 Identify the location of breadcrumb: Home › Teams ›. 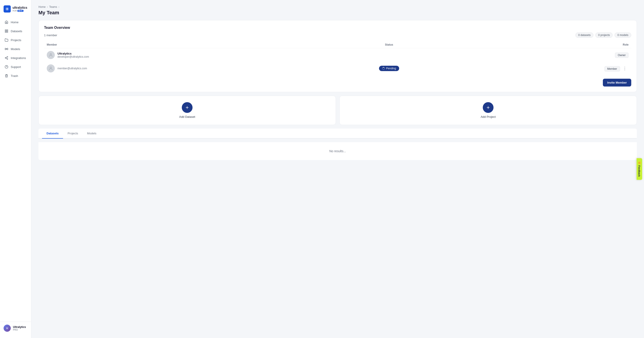
(338, 7).